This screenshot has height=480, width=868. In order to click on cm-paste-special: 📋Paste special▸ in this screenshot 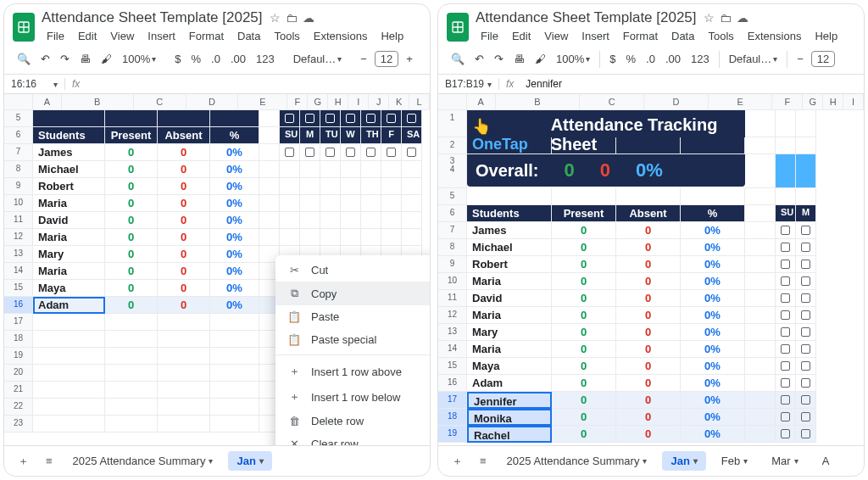, I will do `click(353, 339)`.